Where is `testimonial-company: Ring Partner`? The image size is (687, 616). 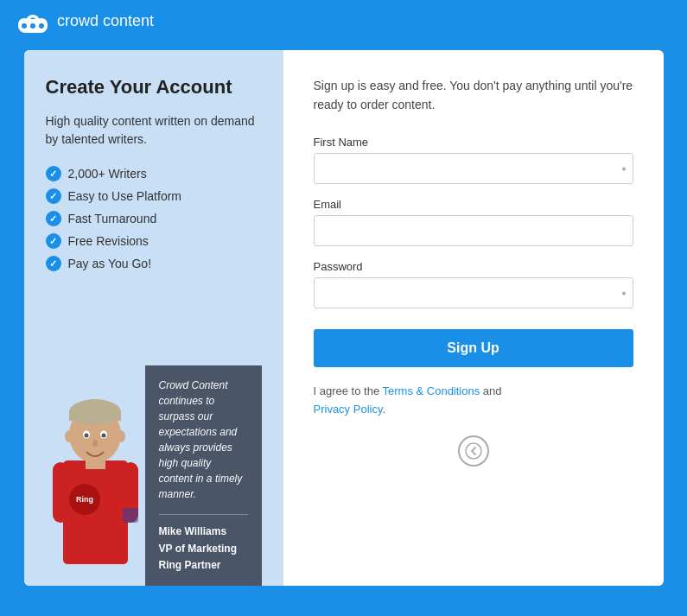 testimonial-company: Ring Partner is located at coordinates (204, 565).